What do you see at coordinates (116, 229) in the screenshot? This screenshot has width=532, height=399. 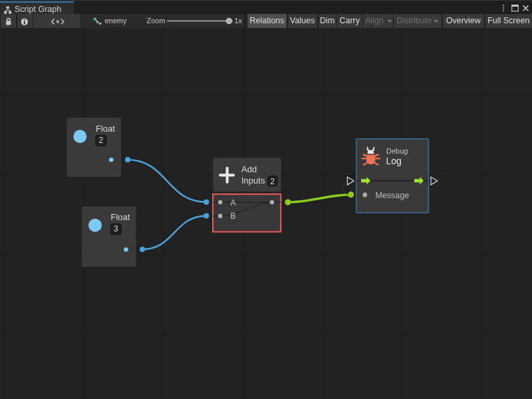 I see `svg-text: 3` at bounding box center [116, 229].